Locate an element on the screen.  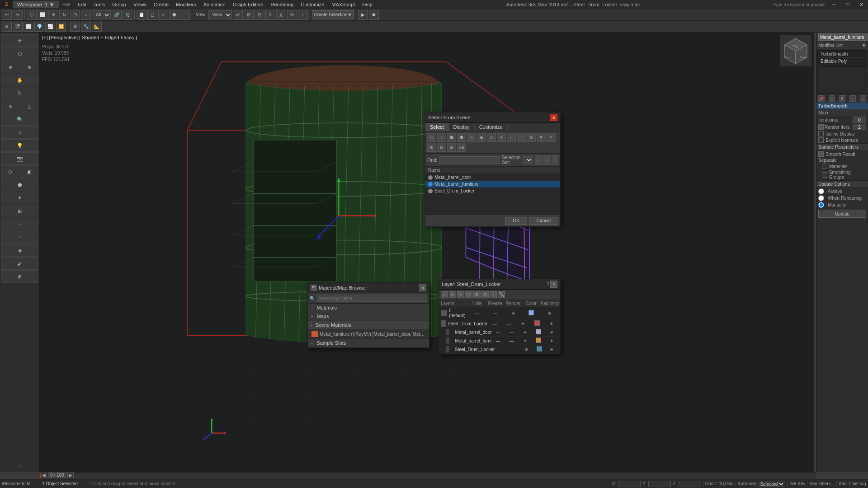
menu-file: File is located at coordinates (66, 5).